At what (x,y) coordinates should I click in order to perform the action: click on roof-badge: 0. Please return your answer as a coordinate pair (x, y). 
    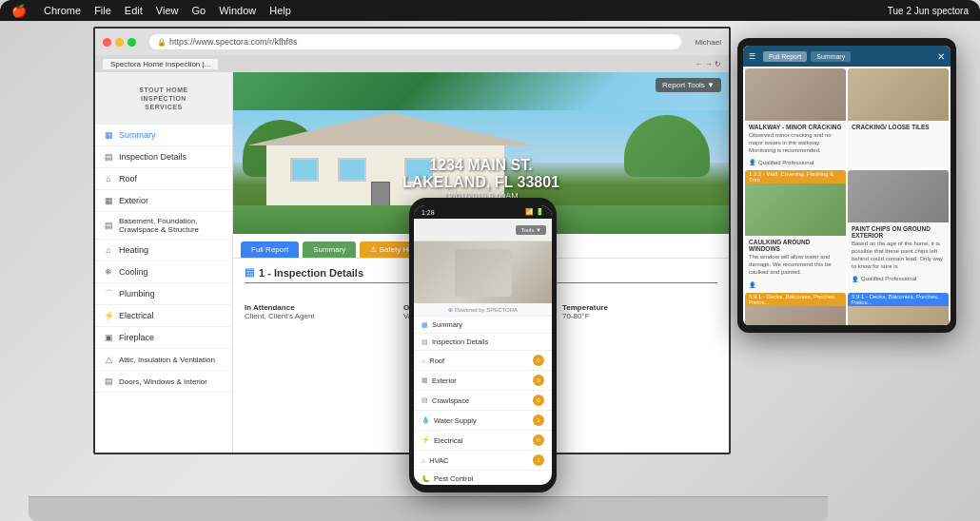
    Looking at the image, I should click on (539, 360).